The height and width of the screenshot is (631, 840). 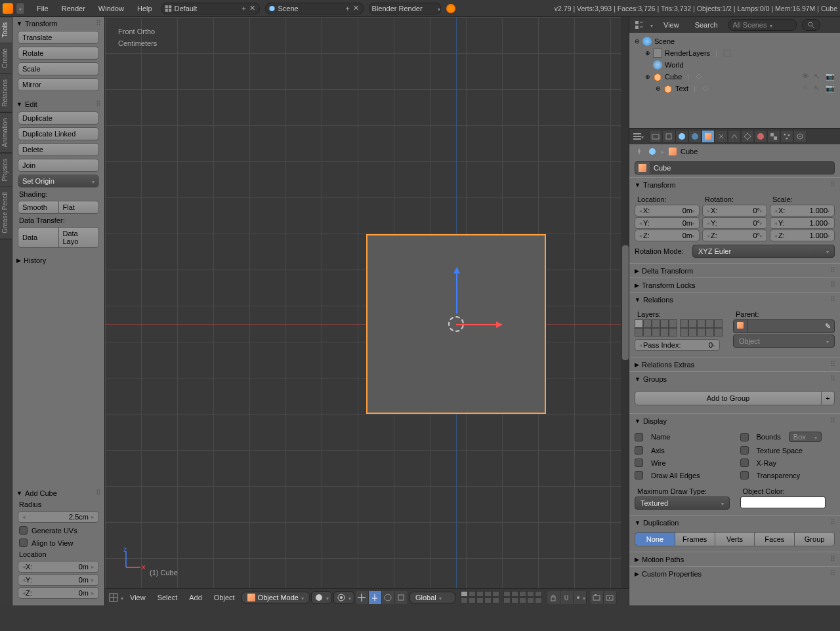 I want to click on rotation-x-input: ◂X:0°▸, so click(x=735, y=211).